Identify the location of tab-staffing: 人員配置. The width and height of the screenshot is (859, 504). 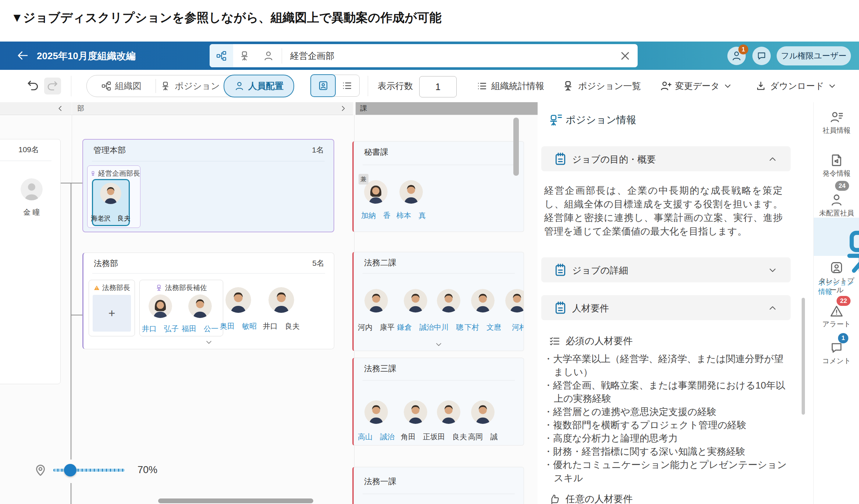
(259, 86).